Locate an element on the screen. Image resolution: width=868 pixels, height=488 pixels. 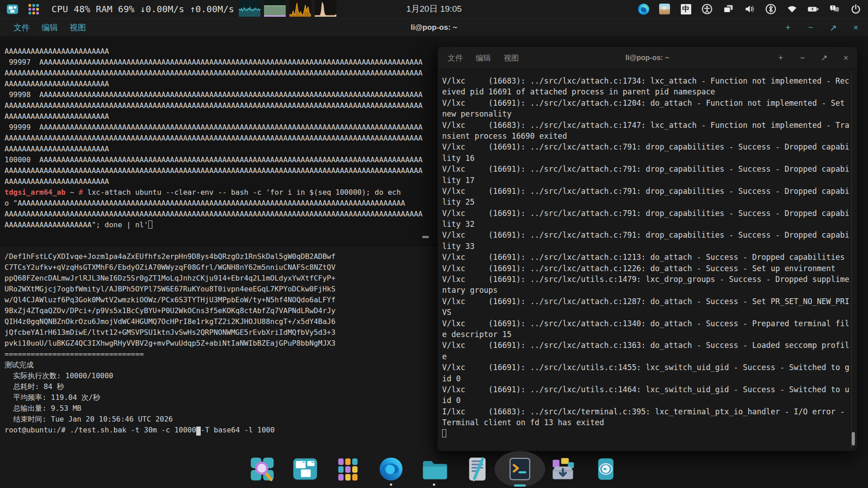
right-window-headerbar: 文件 编辑 视图 li@pop-os: ~ + − ↗ × is located at coordinates (647, 58).